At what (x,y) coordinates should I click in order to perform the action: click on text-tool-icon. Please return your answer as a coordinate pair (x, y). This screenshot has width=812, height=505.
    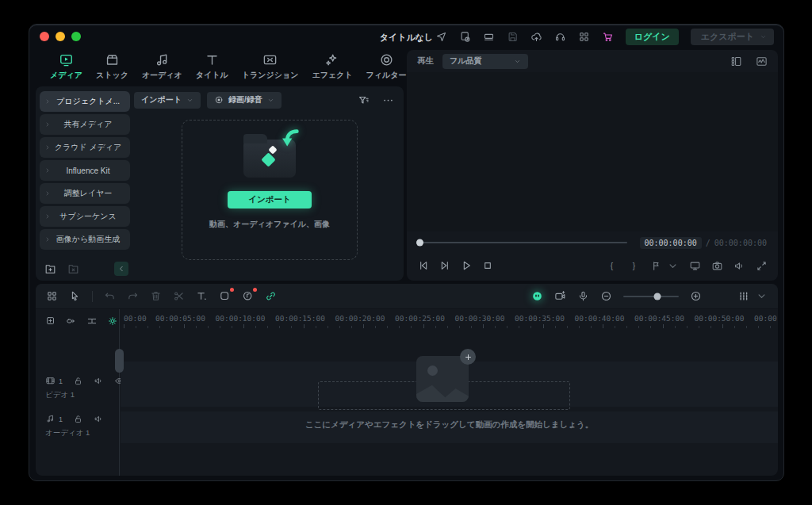
    Looking at the image, I should click on (201, 296).